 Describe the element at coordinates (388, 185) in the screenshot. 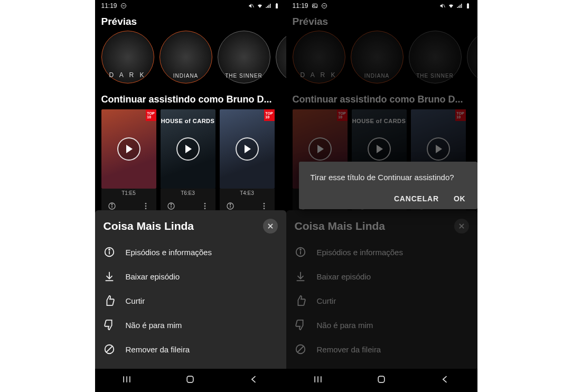

I see `remove-confirm-dialog: Tirar esse título de Continuar assistind…` at that location.